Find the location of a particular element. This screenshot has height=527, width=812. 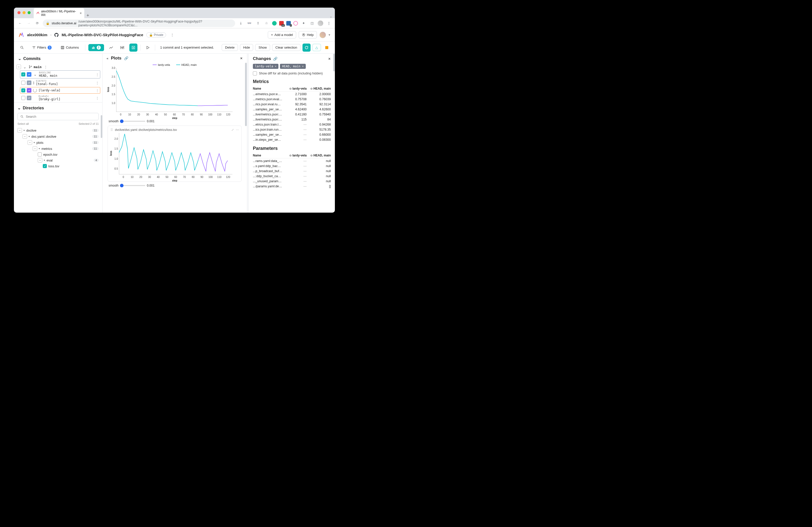

ext-circle is located at coordinates (295, 23).